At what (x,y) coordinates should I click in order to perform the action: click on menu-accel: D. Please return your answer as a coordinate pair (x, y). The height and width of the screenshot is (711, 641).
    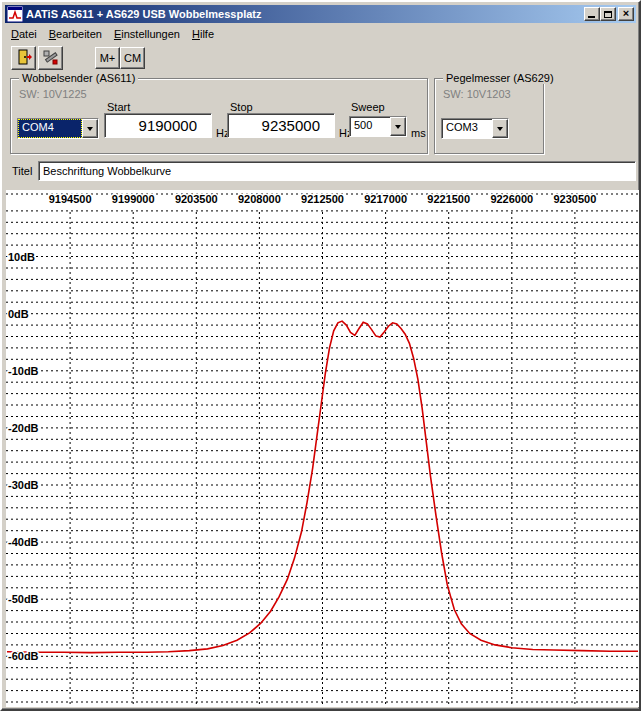
    Looking at the image, I should click on (15, 34).